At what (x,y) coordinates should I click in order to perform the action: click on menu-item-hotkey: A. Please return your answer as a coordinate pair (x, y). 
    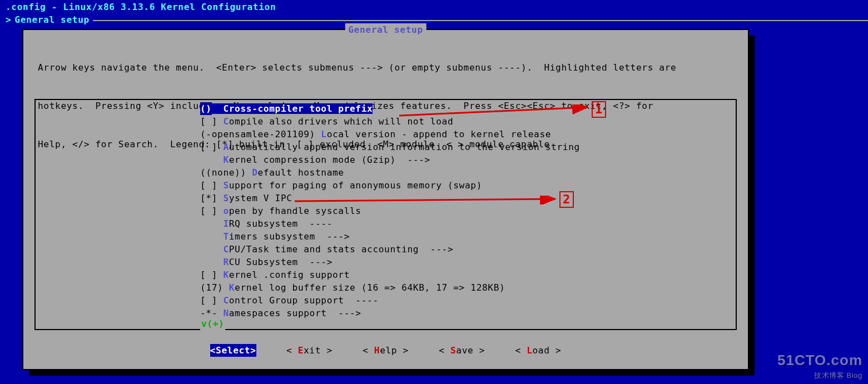
    Looking at the image, I should click on (226, 147).